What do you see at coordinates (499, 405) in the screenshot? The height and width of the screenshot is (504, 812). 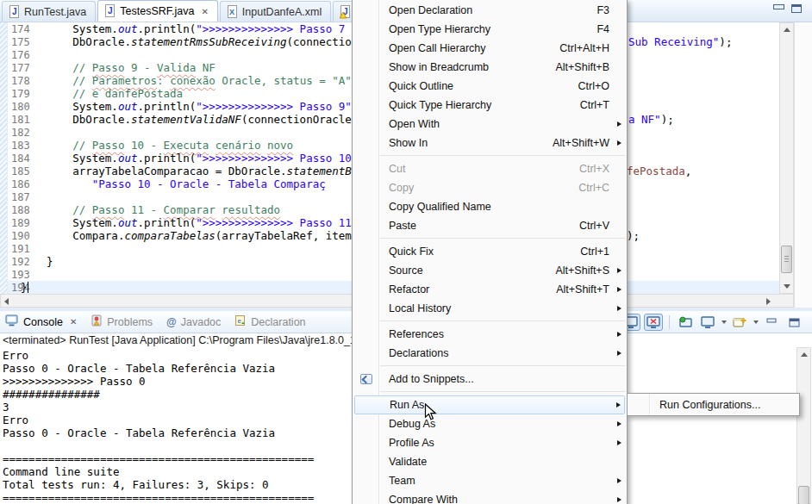 I see `menu-item-label: Run As` at bounding box center [499, 405].